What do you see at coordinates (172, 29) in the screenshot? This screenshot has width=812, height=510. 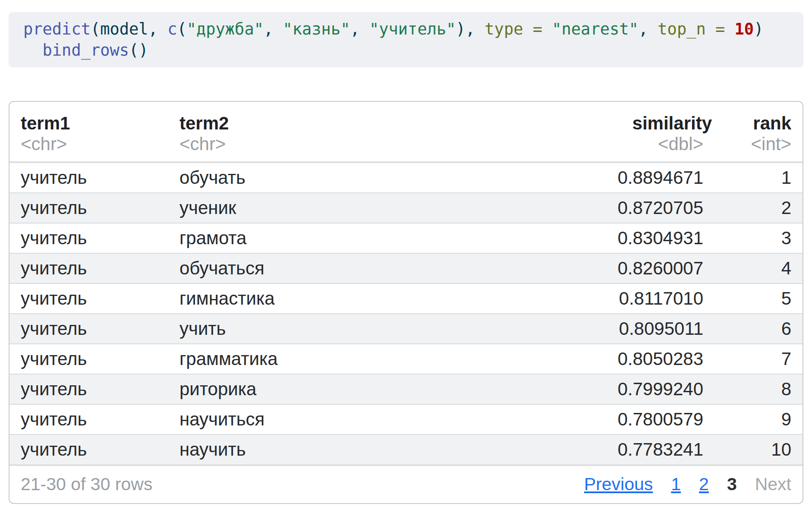 I see `code-token: c` at bounding box center [172, 29].